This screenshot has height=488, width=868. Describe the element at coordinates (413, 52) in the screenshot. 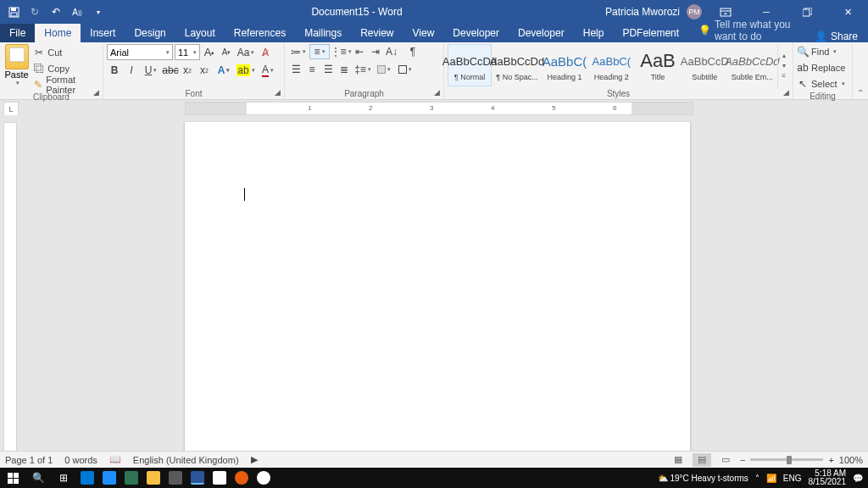

I see `show-marks-button: ¶` at that location.